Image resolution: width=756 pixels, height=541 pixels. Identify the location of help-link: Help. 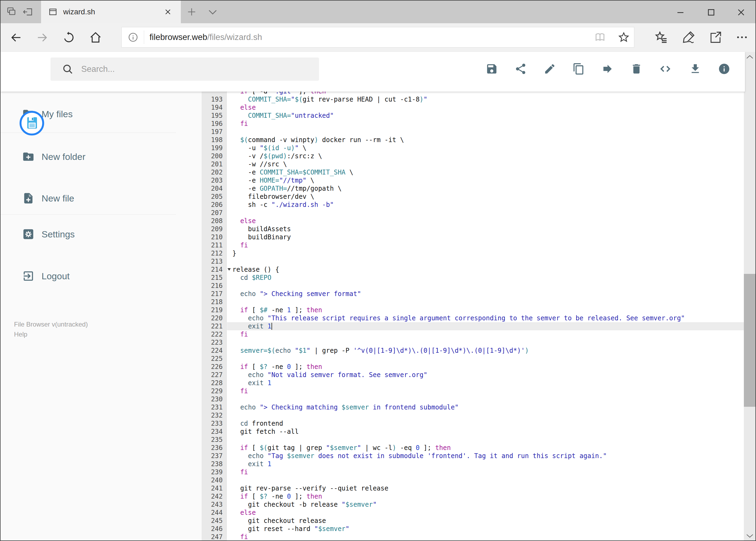
(51, 334).